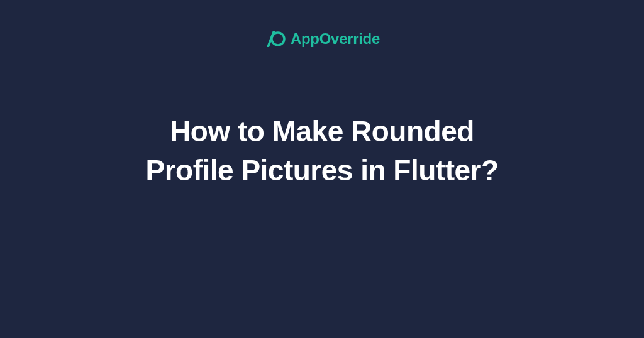 The image size is (644, 338). I want to click on brand-logo: AppOverride, so click(322, 39).